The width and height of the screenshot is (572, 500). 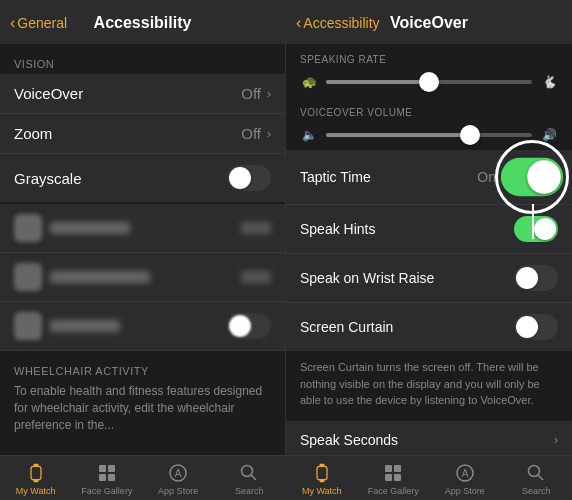 What do you see at coordinates (429, 136) in the screenshot?
I see `voiceover-volume-slider-row` at bounding box center [429, 136].